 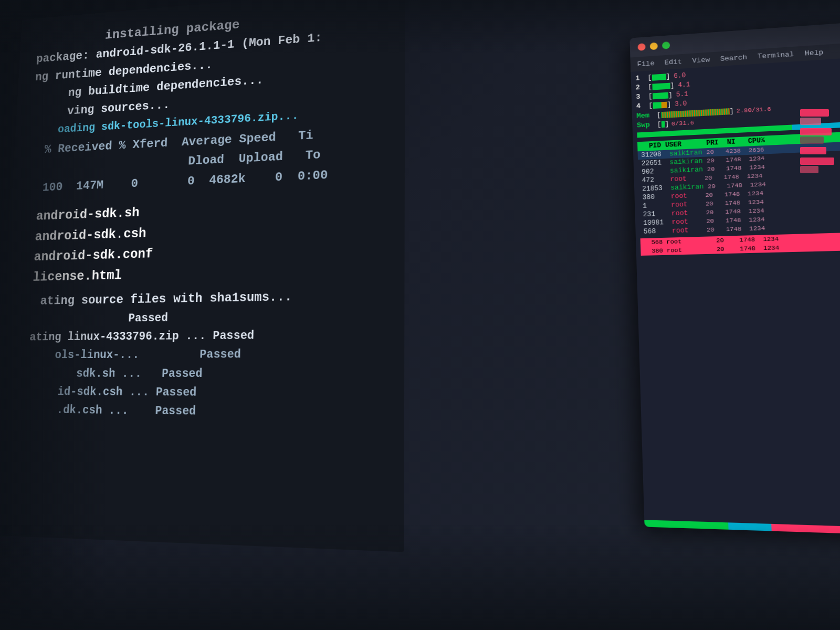 What do you see at coordinates (200, 412) in the screenshot?
I see `term-line-dk-csh: .dk.csh ... Passed` at bounding box center [200, 412].